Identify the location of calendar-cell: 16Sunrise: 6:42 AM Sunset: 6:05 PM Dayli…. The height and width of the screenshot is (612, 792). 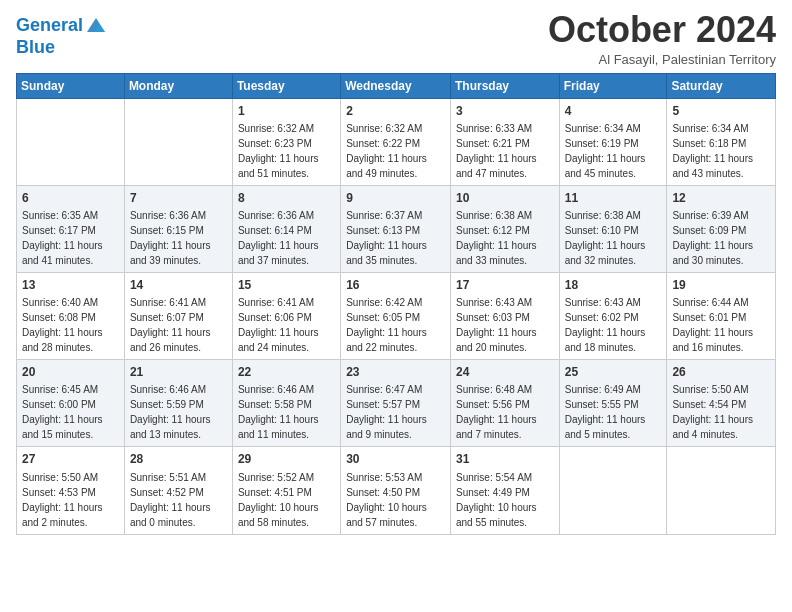
(396, 316).